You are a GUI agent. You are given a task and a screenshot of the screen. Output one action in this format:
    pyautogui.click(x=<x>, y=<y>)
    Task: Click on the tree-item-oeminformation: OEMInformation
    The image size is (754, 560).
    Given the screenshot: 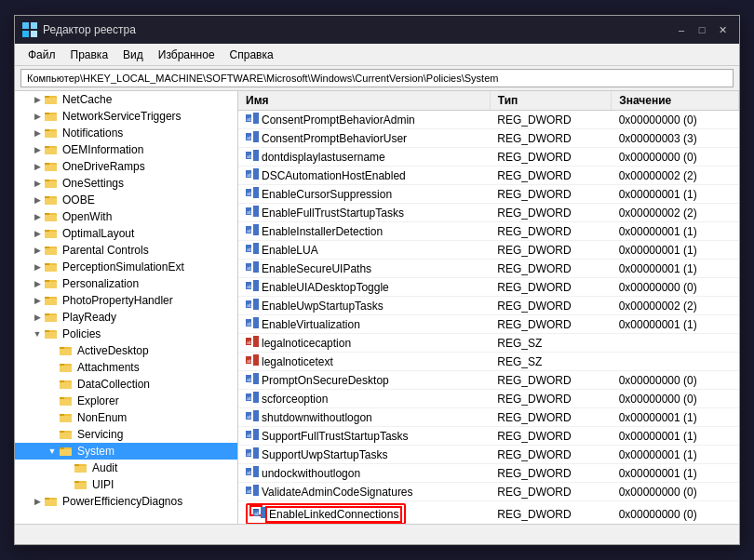 What is the action you would take?
    pyautogui.click(x=127, y=150)
    